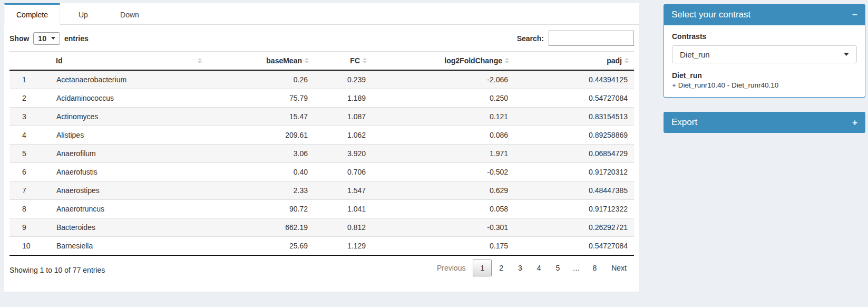 The width and height of the screenshot is (868, 307). Describe the element at coordinates (46, 39) in the screenshot. I see `page-length-select: 10` at that location.